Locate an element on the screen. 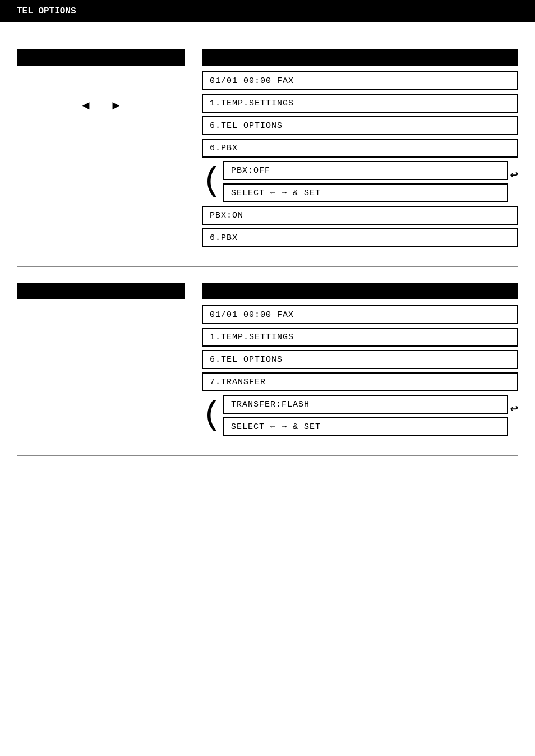 Image resolution: width=535 pixels, height=756 pixels. section2-lcd-5: SELECT ← → & SET is located at coordinates (366, 427).